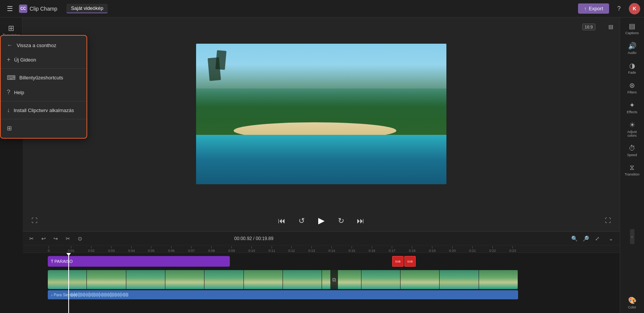 The width and height of the screenshot is (644, 313). What do you see at coordinates (272, 249) in the screenshot?
I see `ruler-mark: 0:11` at bounding box center [272, 249].